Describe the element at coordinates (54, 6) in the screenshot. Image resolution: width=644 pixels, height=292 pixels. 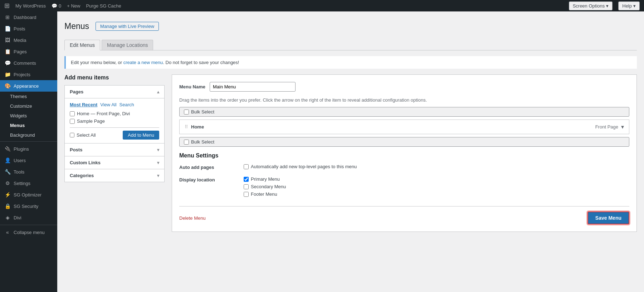
I see `comment-icon: 💬` at that location.